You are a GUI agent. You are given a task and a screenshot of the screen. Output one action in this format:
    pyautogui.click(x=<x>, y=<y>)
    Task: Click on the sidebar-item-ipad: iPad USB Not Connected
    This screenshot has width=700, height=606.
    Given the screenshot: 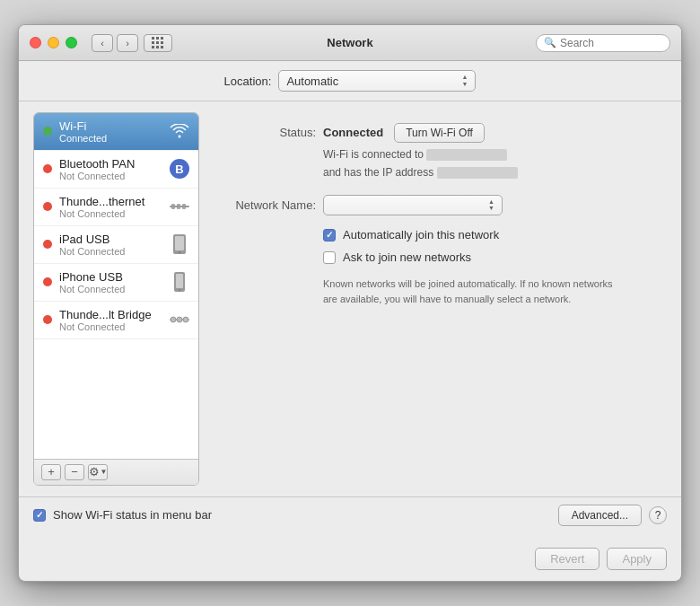 What is the action you would take?
    pyautogui.click(x=117, y=245)
    